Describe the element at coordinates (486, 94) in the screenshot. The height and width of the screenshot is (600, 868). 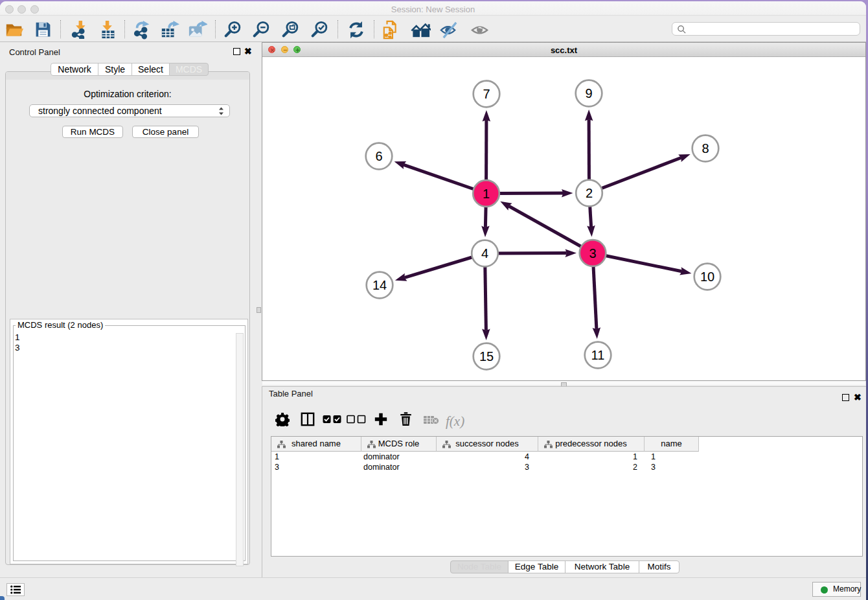
I see `svg-text: 7` at that location.